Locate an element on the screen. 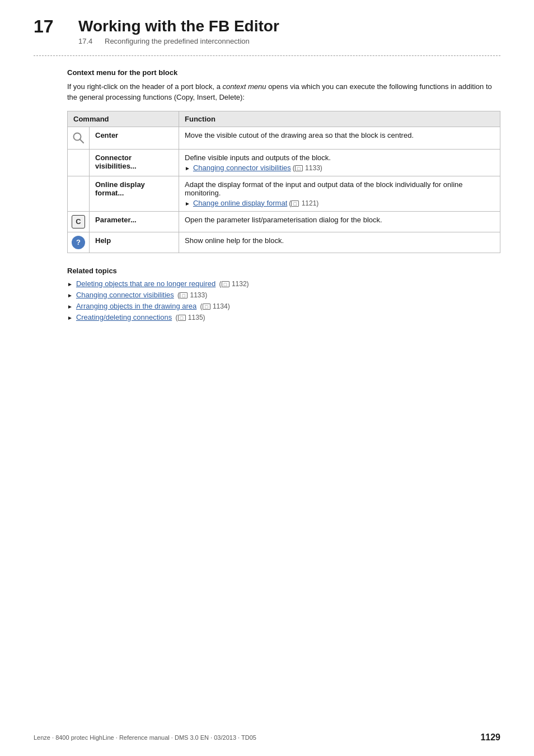 The height and width of the screenshot is (756, 534). func-connector-vis: Define visible inputs and outputs of the… is located at coordinates (340, 162).